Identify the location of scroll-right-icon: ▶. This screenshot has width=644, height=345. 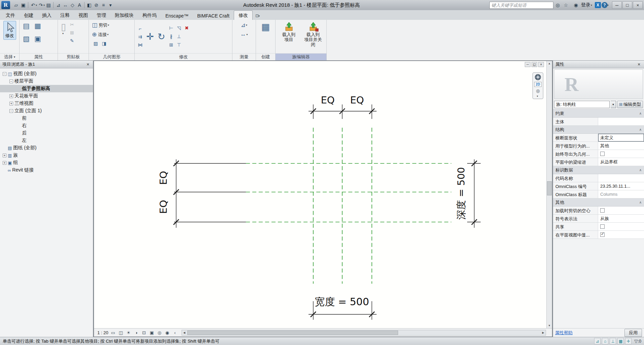
(543, 333).